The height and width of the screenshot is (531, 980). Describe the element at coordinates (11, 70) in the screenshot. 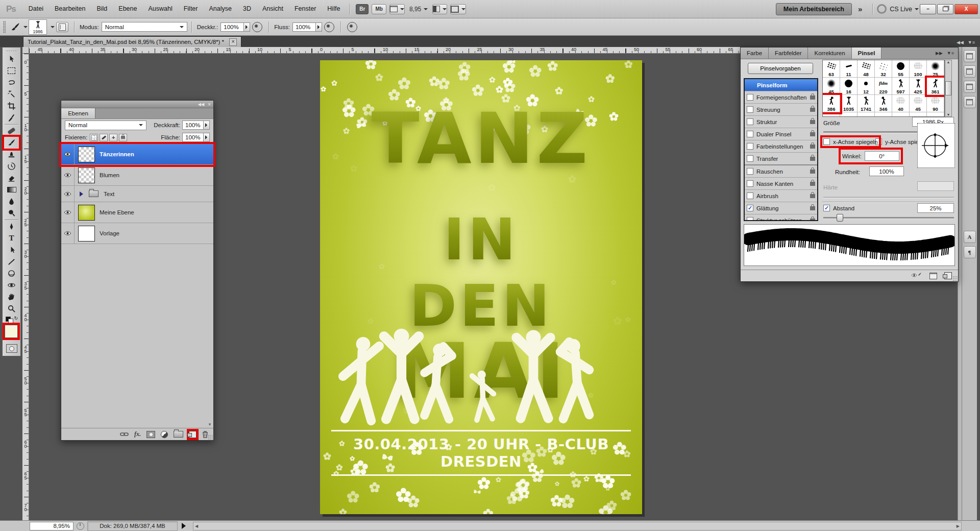

I see `rectangular-marquee-tool` at that location.